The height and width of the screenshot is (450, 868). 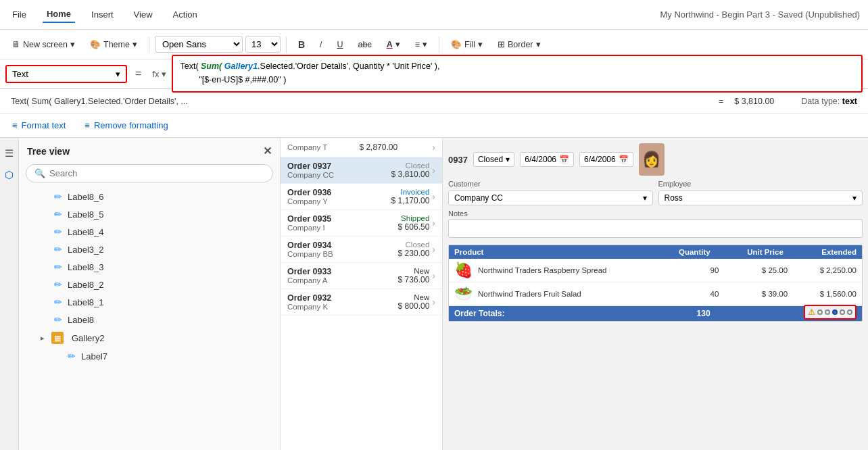 What do you see at coordinates (685, 294) in the screenshot?
I see `product-qty: 40` at bounding box center [685, 294].